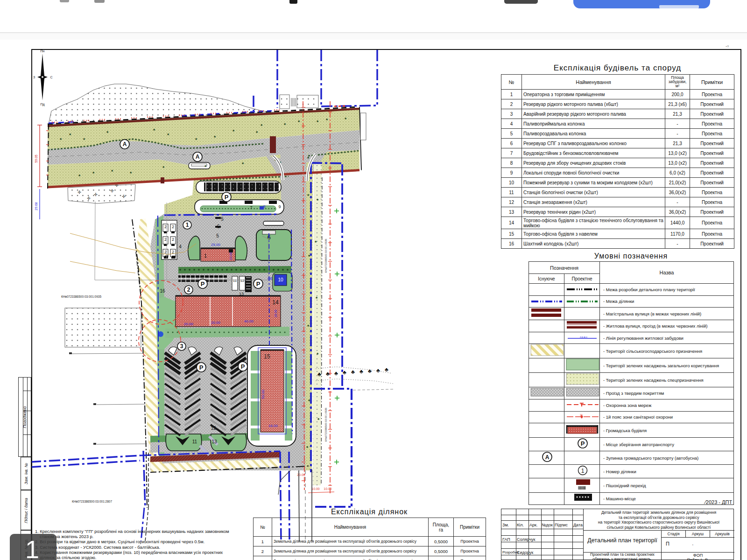 This screenshot has height=560, width=747. What do you see at coordinates (42, 105) in the screenshot?
I see `svg-text: Пд` at bounding box center [42, 105].